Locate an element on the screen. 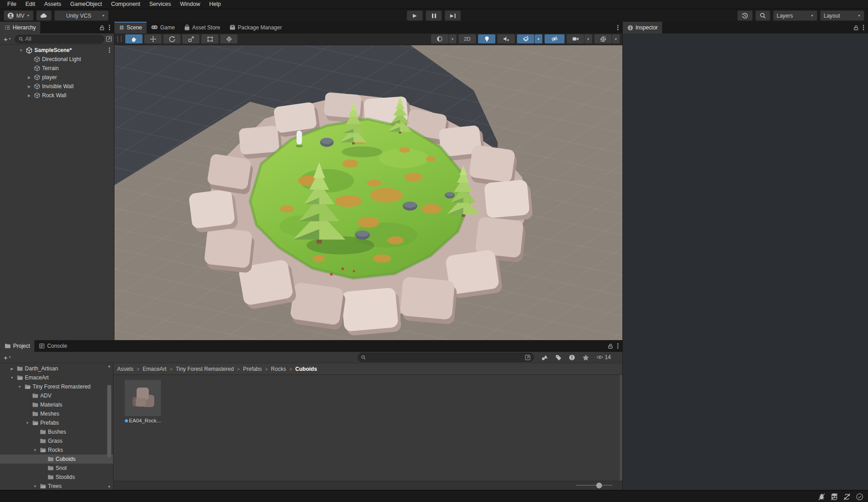 The width and height of the screenshot is (868, 502). tab-scene: Scene is located at coordinates (130, 28).